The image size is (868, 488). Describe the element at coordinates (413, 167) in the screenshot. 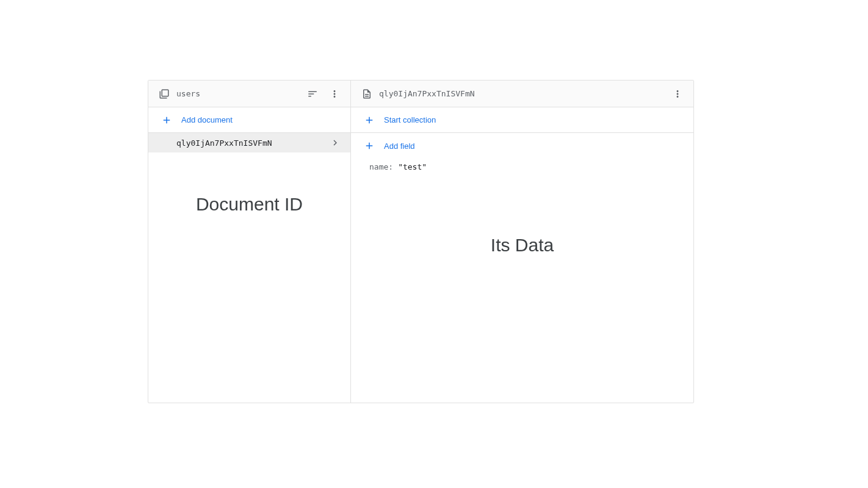

I see `field-value: "test"` at that location.